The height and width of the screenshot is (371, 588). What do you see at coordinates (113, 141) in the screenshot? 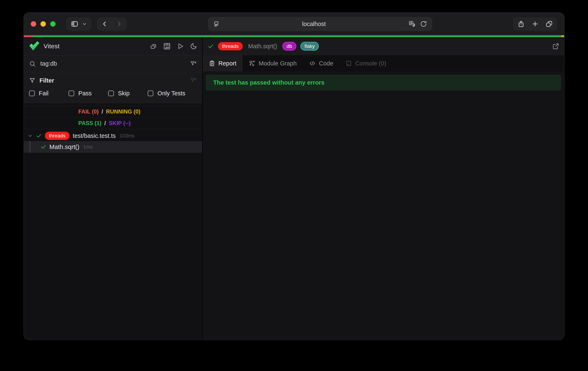
I see `test-tree: threads test/basic.test.ts 103ms Math.sq…` at bounding box center [113, 141].